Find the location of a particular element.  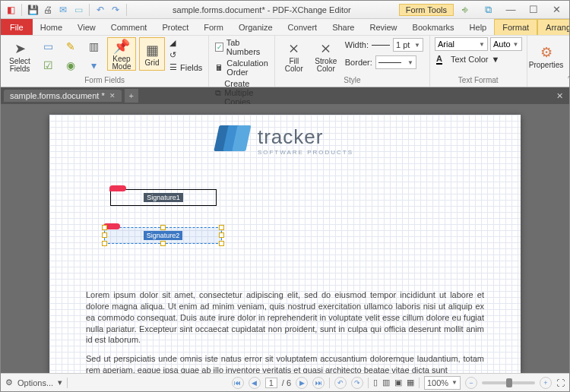

file-tab: File is located at coordinates (17, 27).